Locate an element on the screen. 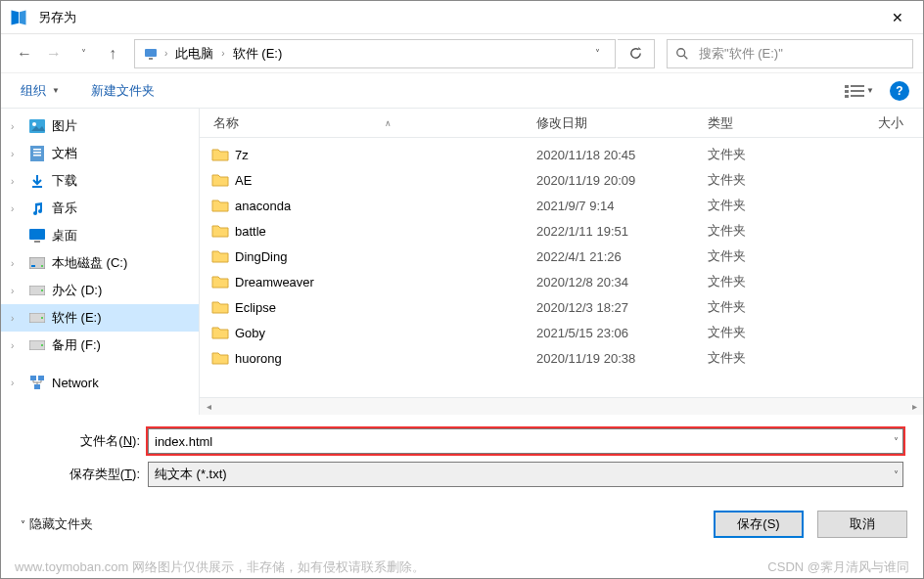 The image size is (924, 579). breadcrumb-pc: 此电脑 is located at coordinates (194, 54).